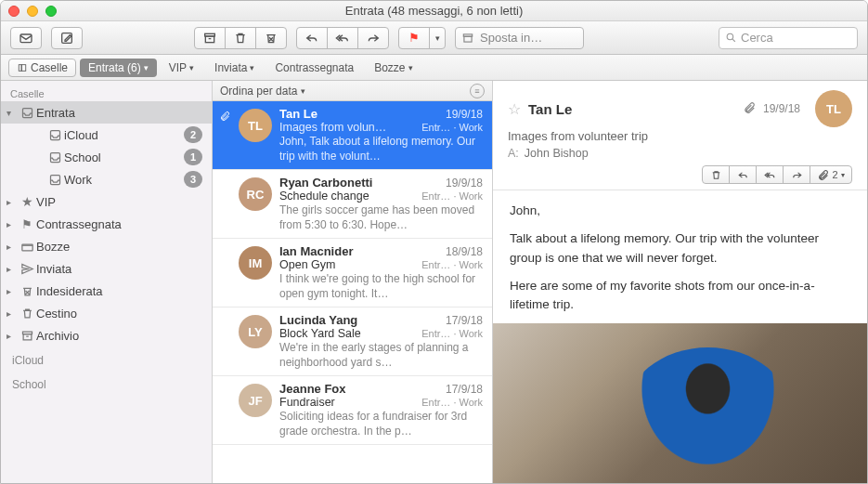 This screenshot has width=868, height=484. Describe the element at coordinates (106, 291) in the screenshot. I see `sidebar-item-indesiderata: ▸Indesiderata` at that location.